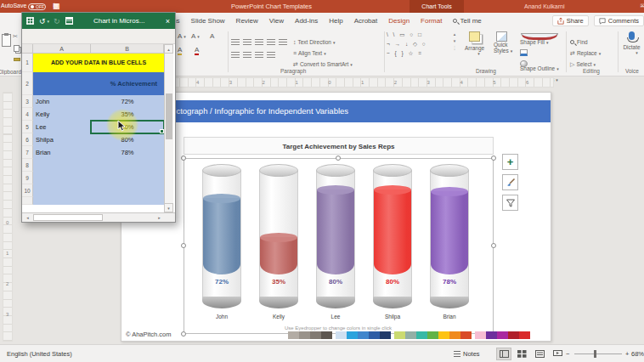 This screenshot has height=362, width=644. I want to click on zoom-level: 68%, so click(637, 354).